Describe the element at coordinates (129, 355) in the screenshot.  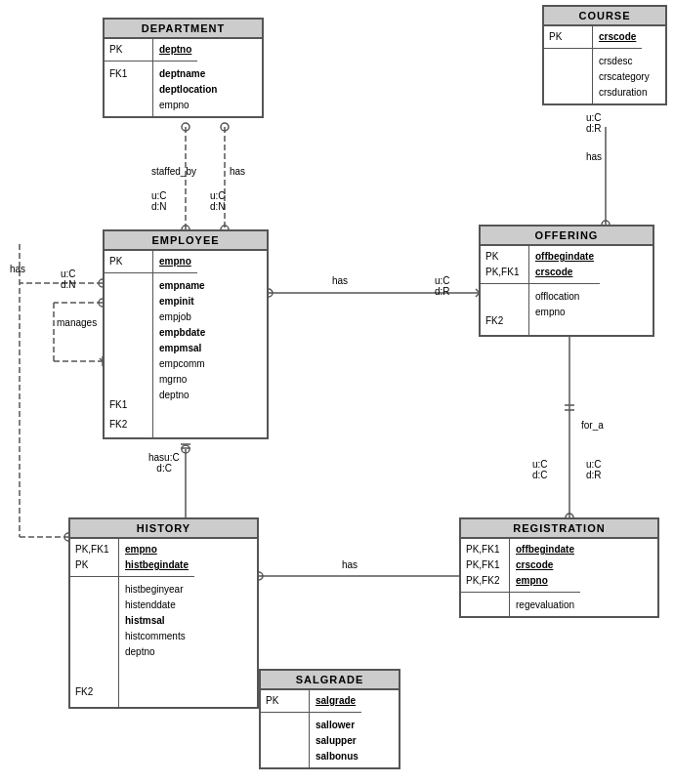
I see `employee-fk-keys: . . . . . . FK1 FK2` at that location.